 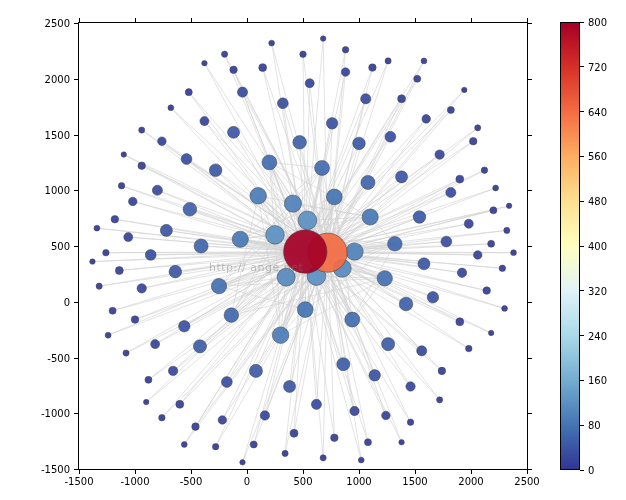 I want to click on colorbar-tick-label: 560, so click(x=598, y=156).